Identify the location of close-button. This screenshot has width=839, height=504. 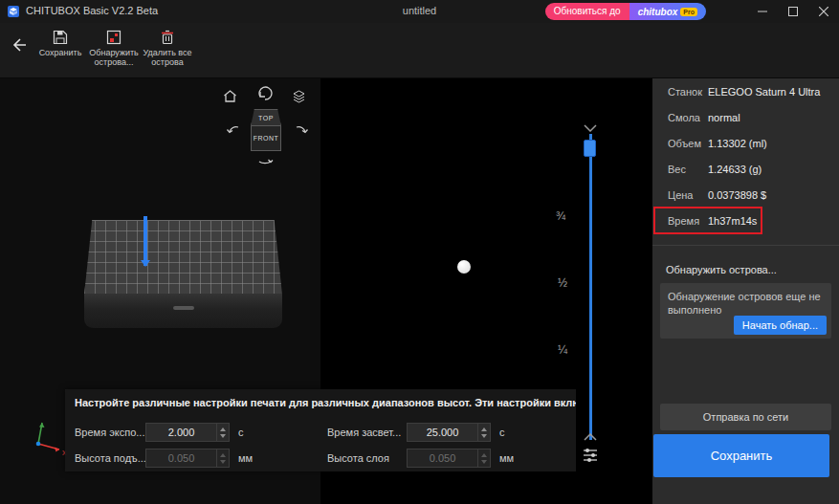
(824, 11).